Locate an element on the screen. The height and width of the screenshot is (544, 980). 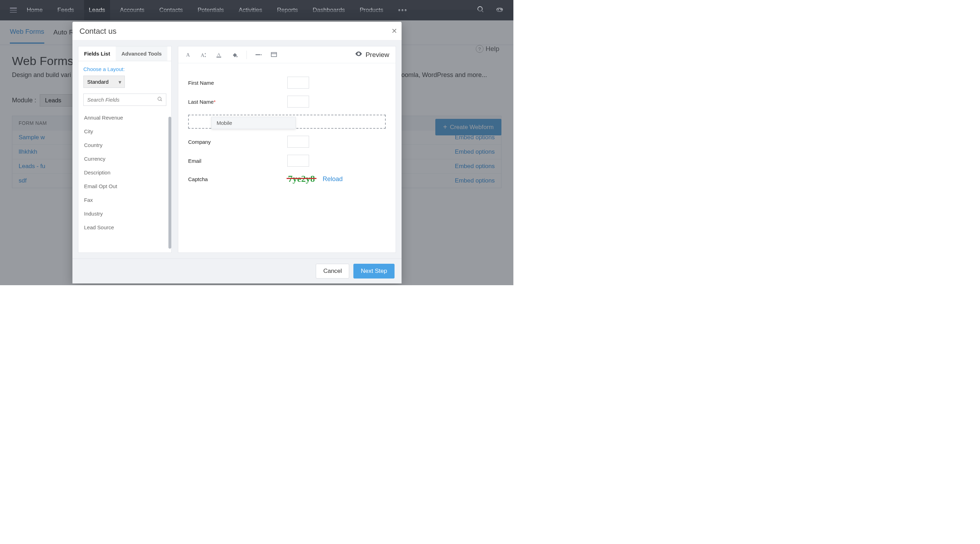
form-row-captcha: Captcha 7ye2y8 Reload is located at coordinates (287, 179).